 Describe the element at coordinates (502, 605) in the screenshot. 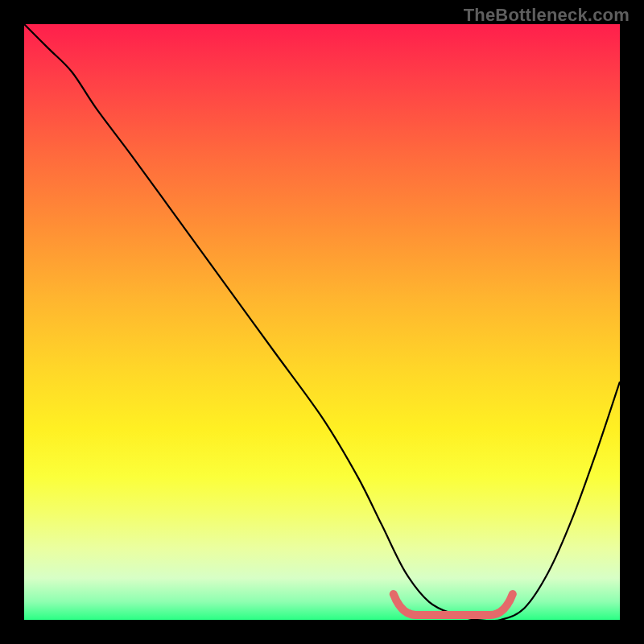

I see `optimal-band-right` at that location.